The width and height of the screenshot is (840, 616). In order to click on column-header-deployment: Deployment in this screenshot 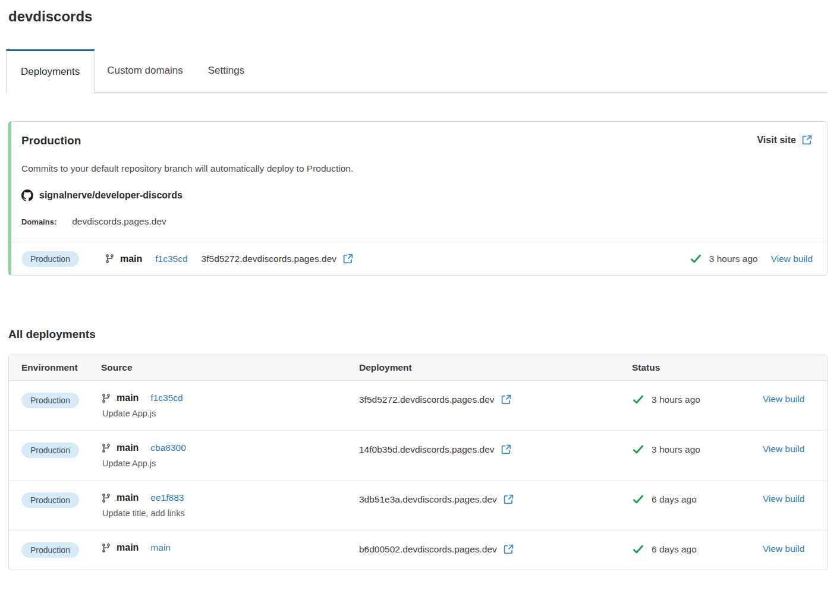, I will do `click(496, 368)`.